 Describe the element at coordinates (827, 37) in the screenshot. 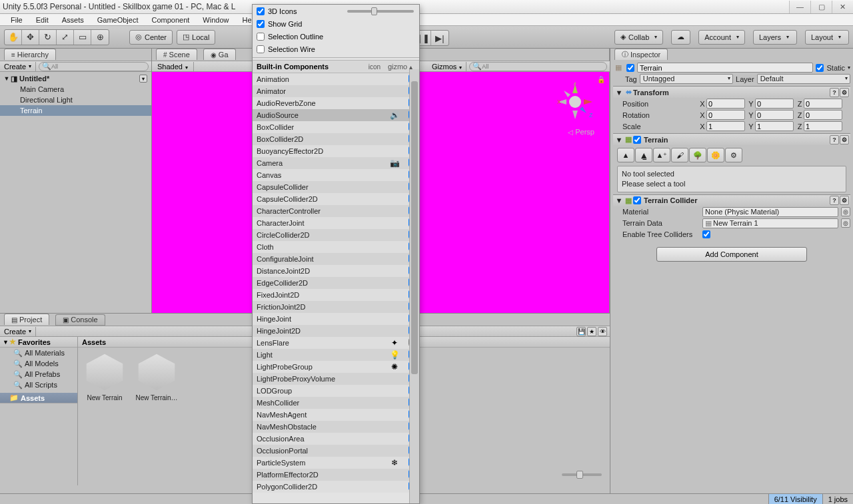

I see `layout-dropdown: Layout` at that location.